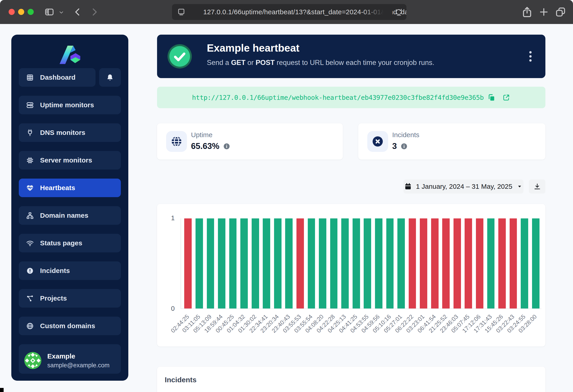  I want to click on minimize-window-button, so click(21, 12).